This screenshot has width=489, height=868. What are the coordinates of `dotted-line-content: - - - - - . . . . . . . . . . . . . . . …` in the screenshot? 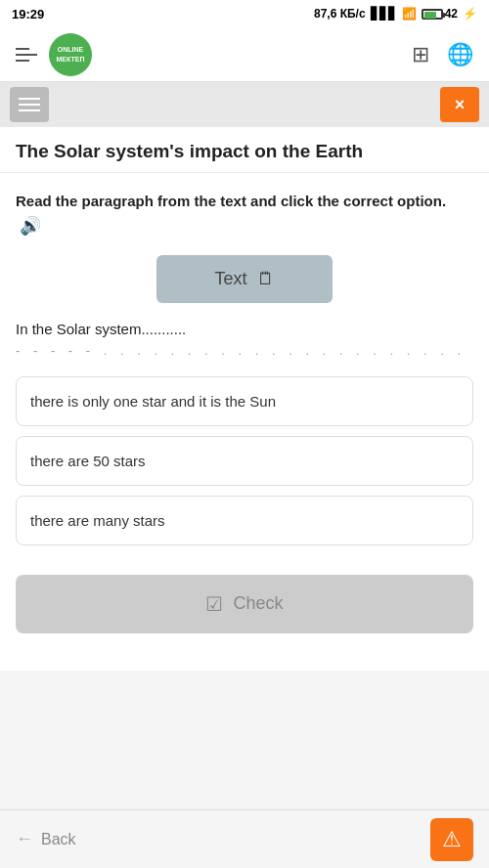 It's located at (244, 350).